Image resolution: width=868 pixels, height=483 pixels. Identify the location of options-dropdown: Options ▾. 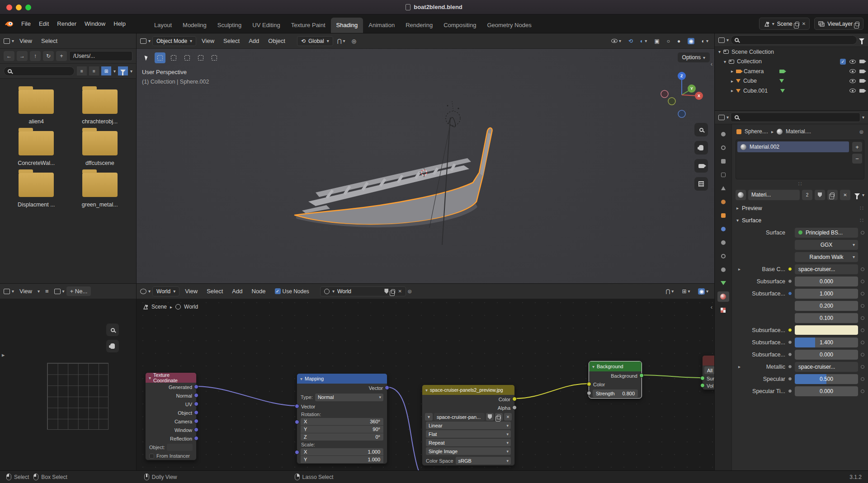
(693, 57).